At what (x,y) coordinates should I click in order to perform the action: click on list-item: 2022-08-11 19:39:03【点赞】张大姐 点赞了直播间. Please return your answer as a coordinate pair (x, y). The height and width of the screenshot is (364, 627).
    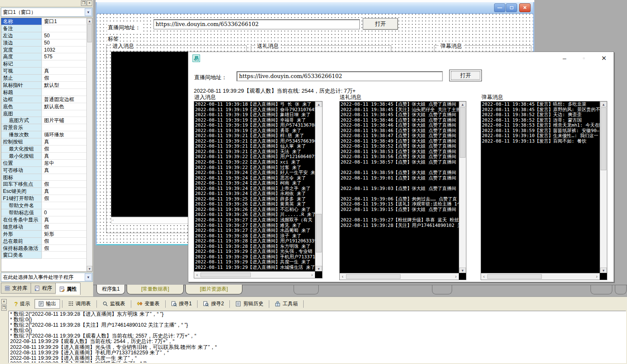
    Looking at the image, I should click on (400, 189).